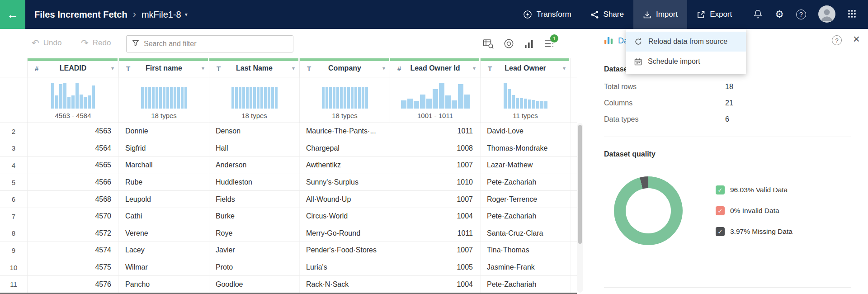 This screenshot has width=868, height=294. Describe the element at coordinates (525, 100) in the screenshot. I see `column-histogram-lead-owner: 11 types` at that location.